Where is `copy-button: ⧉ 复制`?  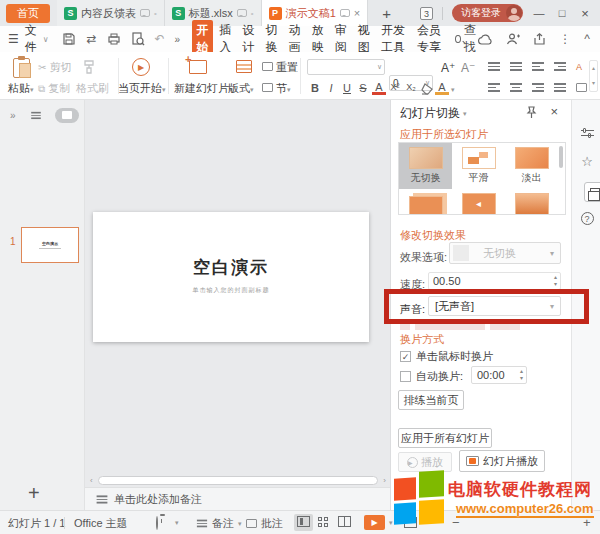 copy-button: ⧉ 复制 is located at coordinates (54, 88).